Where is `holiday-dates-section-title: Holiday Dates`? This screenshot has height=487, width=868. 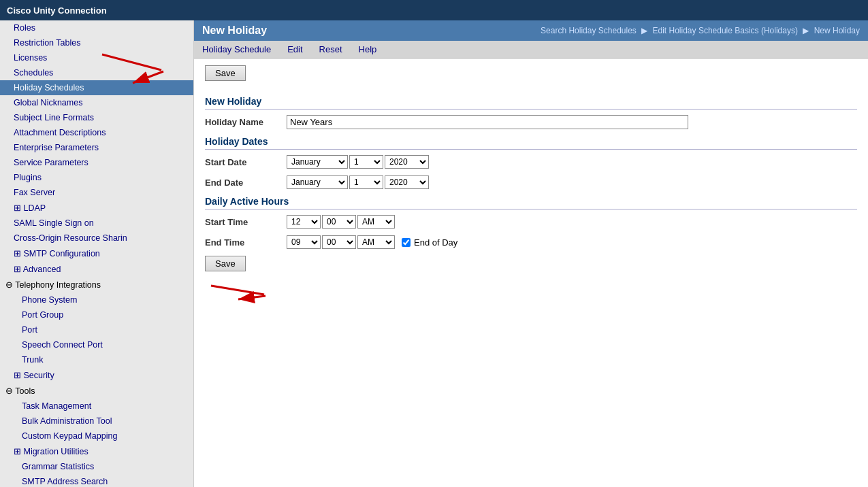
holiday-dates-section-title: Holiday Dates is located at coordinates (531, 143).